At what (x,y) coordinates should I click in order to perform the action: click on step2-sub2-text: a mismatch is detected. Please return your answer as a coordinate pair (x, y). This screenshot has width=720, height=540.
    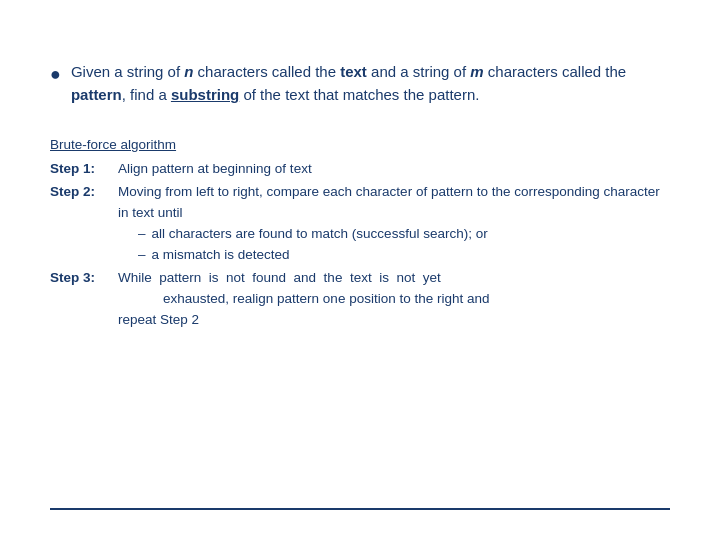
    Looking at the image, I should click on (221, 256).